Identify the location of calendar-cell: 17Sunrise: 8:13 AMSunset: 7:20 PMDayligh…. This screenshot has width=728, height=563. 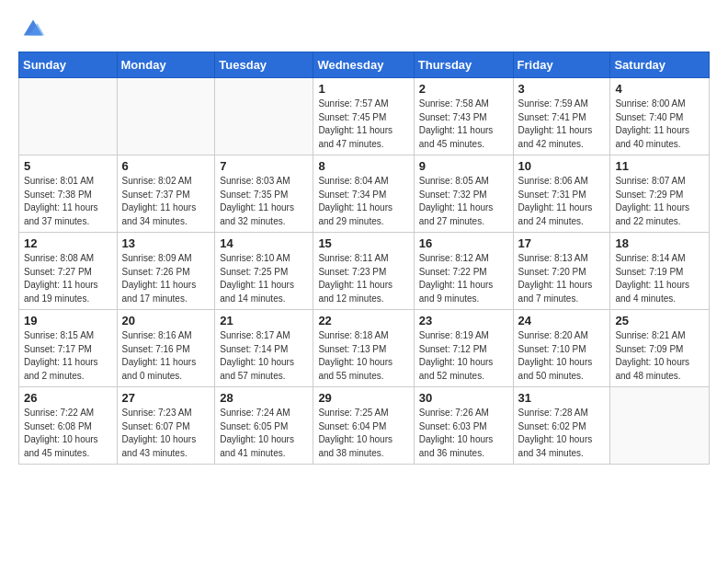
(562, 271).